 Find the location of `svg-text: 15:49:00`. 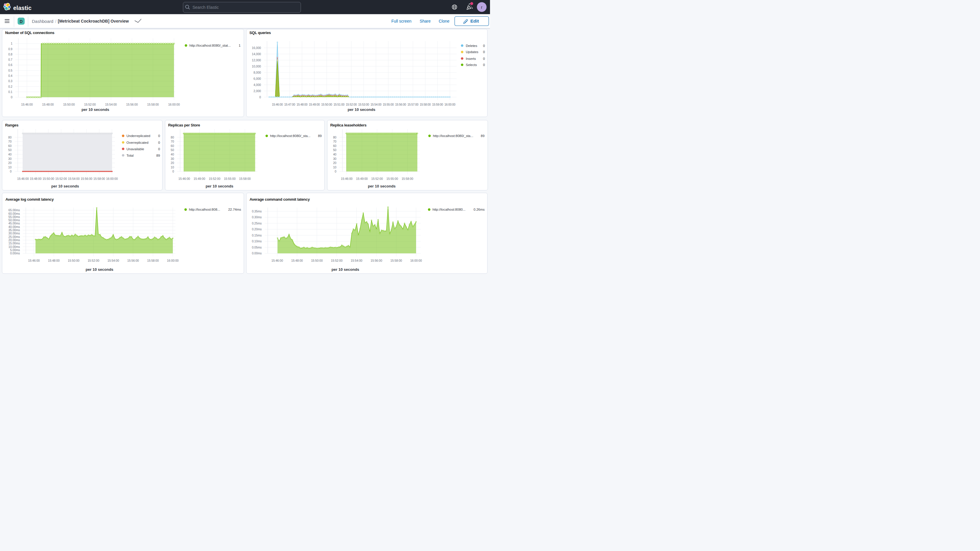

svg-text: 15:49:00 is located at coordinates (314, 105).